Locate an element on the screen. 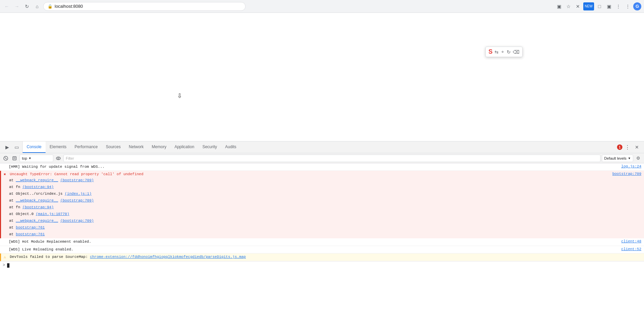  clear-console-icon is located at coordinates (6, 158).